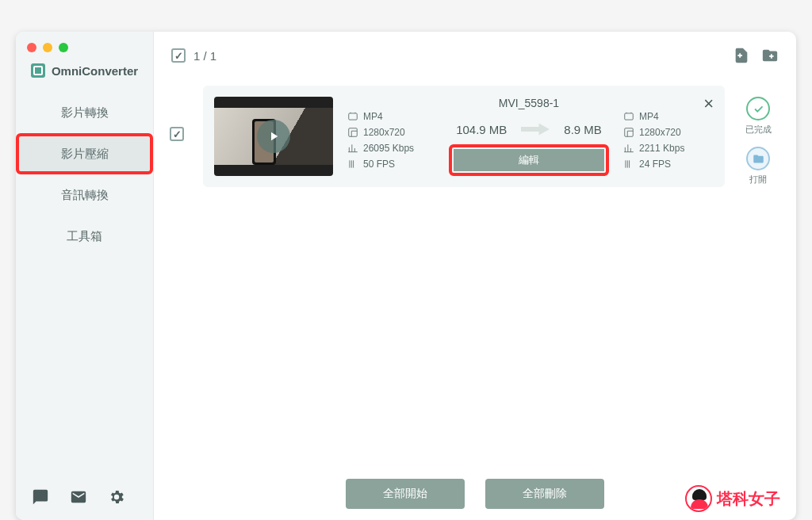 The height and width of the screenshot is (520, 812). What do you see at coordinates (529, 160) in the screenshot?
I see `edit-label: 編輯` at bounding box center [529, 160].